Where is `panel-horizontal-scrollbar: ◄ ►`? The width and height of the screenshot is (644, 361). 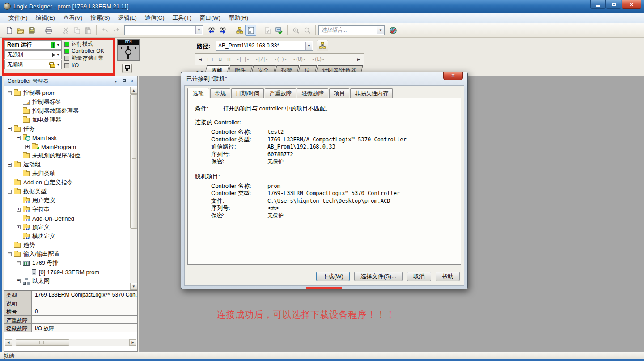
panel-horizontal-scrollbar: ◄ ► is located at coordinates (71, 343).